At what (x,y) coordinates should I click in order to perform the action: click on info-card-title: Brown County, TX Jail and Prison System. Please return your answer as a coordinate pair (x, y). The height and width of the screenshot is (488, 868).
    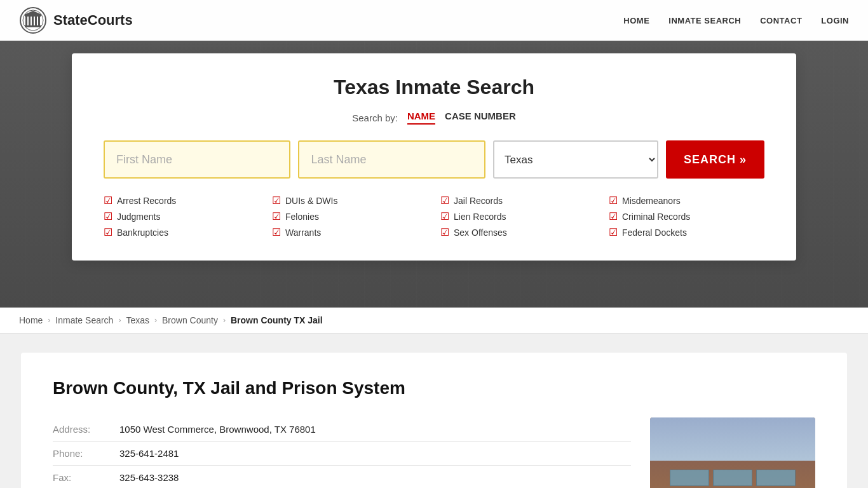
    Looking at the image, I should click on (434, 388).